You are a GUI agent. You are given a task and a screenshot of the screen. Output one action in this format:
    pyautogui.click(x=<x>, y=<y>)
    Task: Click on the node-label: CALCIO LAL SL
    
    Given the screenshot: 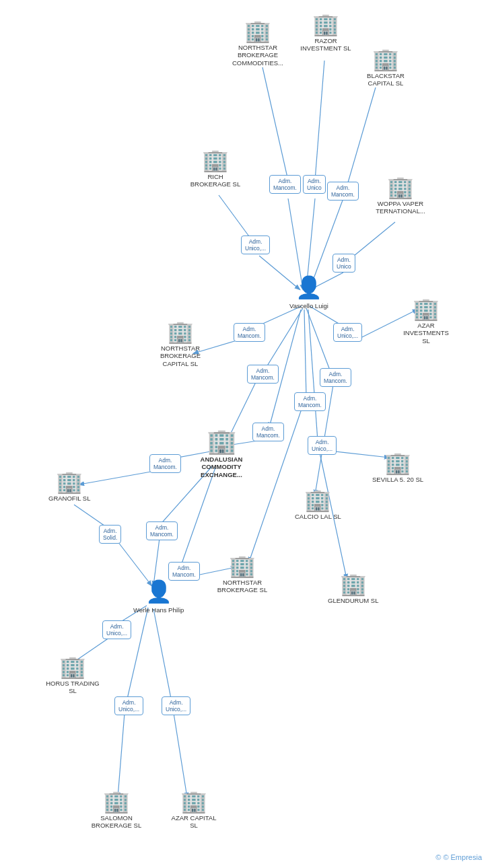 What is the action you would take?
    pyautogui.click(x=318, y=517)
    